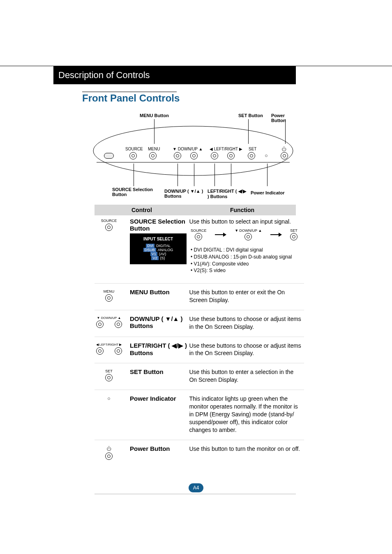 This screenshot has width=392, height=554. Describe the element at coordinates (199, 452) in the screenshot. I see `row-power-button: ⏻ Power Button Use this button to turn t…` at that location.